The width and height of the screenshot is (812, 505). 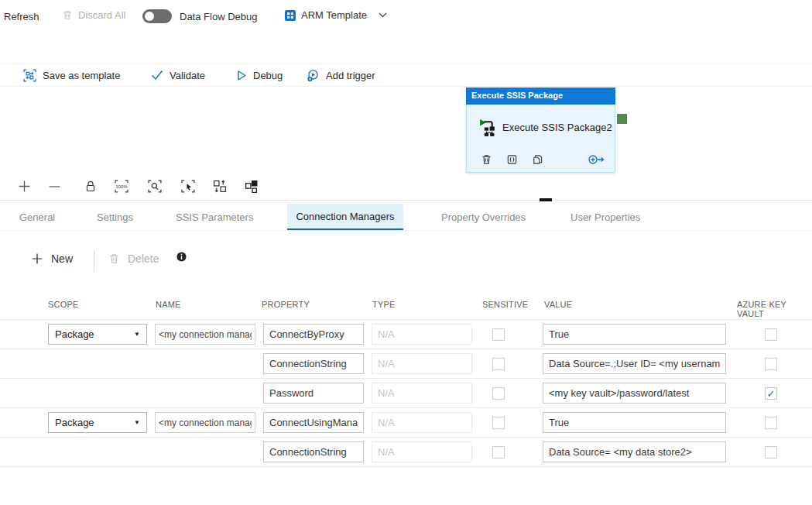 What do you see at coordinates (596, 160) in the screenshot?
I see `add-next-activity-icon` at bounding box center [596, 160].